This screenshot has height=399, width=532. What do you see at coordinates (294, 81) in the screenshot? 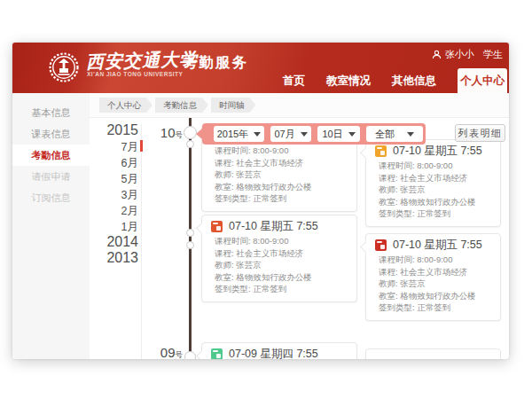
I see `nav-home: 首页` at bounding box center [294, 81].